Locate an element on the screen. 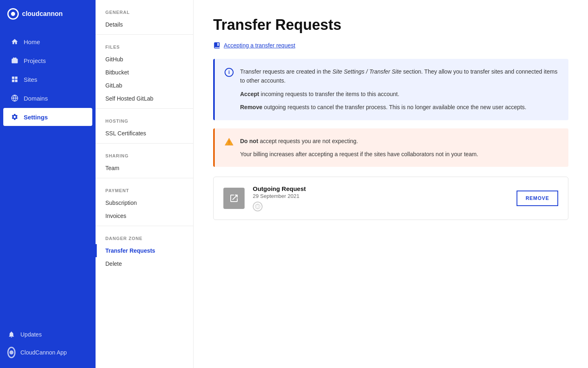  sidebar-bottom: Updates CloudCannon App is located at coordinates (48, 343).